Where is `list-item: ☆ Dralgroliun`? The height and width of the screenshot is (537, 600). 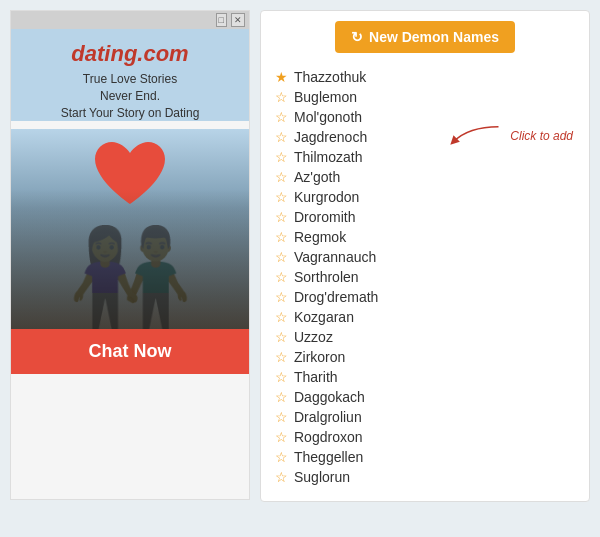
list-item: ☆ Dralgroliun is located at coordinates (425, 417).